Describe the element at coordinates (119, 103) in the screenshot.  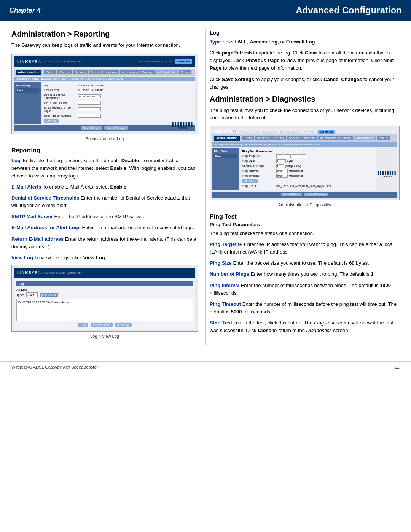
I see `smtp-row: SMTP Mail Server:` at that location.